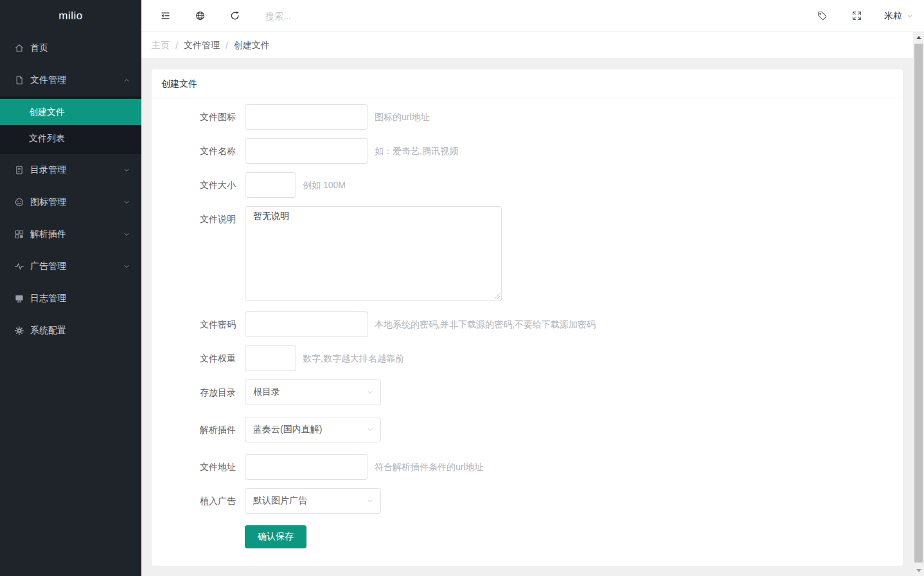 Image resolution: width=924 pixels, height=576 pixels. I want to click on scrollbar-thumb, so click(919, 303).